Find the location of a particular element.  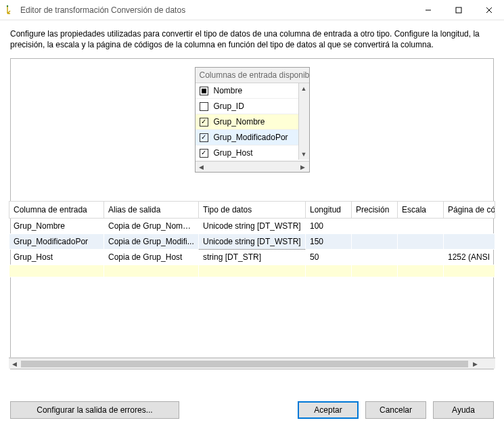

col-header-scale: Escala is located at coordinates (421, 210).